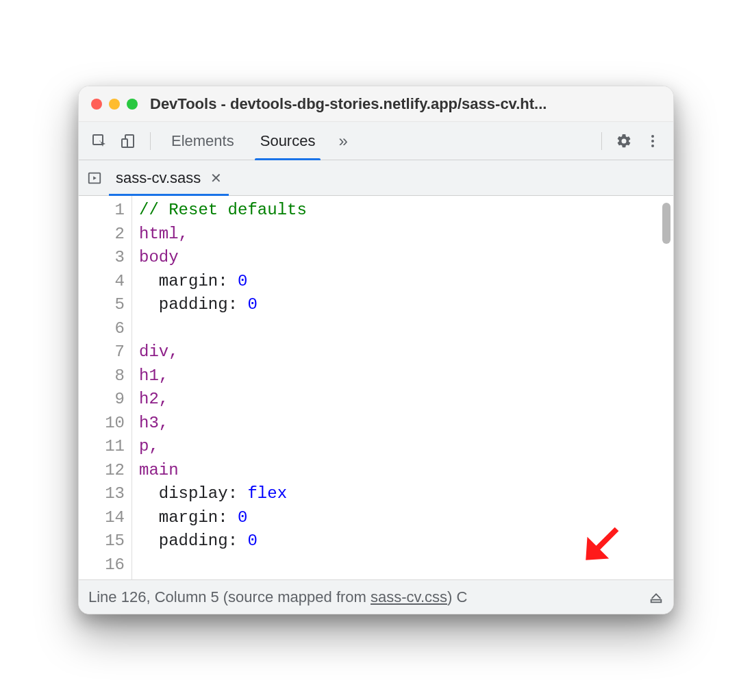 The height and width of the screenshot is (700, 752). Describe the element at coordinates (105, 566) in the screenshot. I see `line-number: 16` at that location.